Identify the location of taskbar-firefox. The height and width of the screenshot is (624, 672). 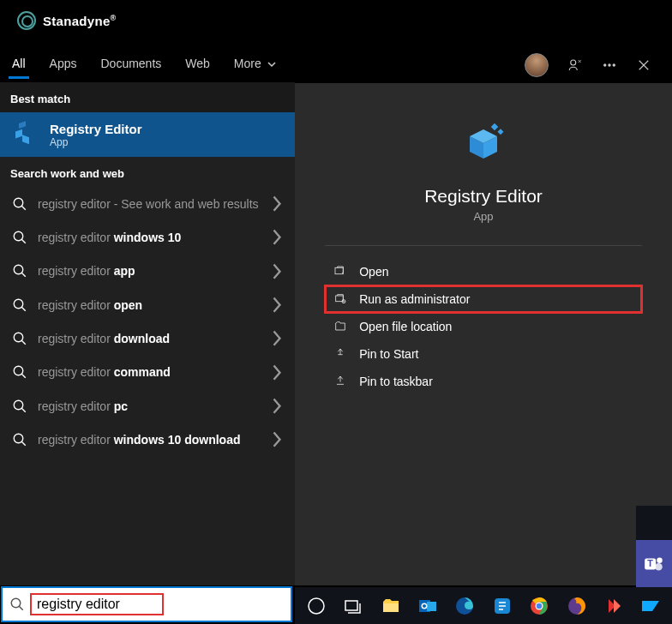
(576, 605).